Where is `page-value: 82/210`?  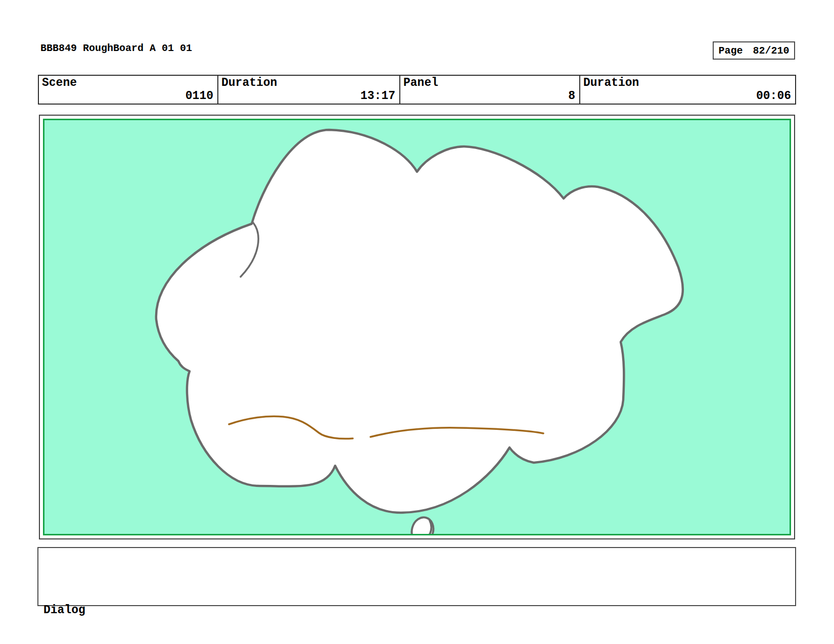 page-value: 82/210 is located at coordinates (771, 51).